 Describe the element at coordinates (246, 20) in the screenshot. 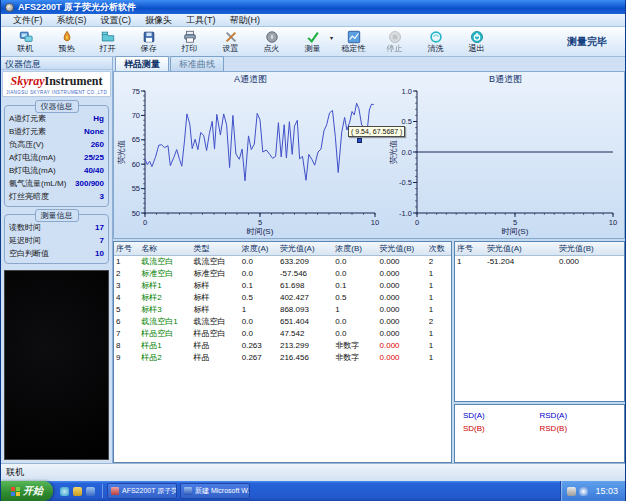

I see `menu-help: 帮助(H)` at that location.